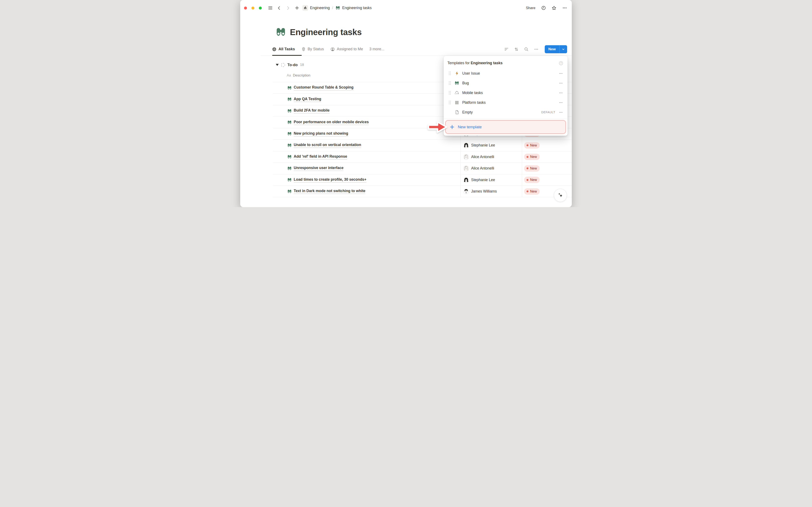  Describe the element at coordinates (319, 168) in the screenshot. I see `task-title-link: Unresponsive user interface` at that location.